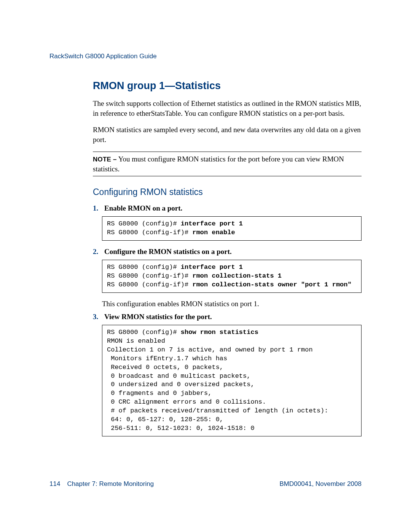 Image resolution: width=411 pixels, height=532 pixels. I want to click on code-output: RMON is enabled Collection 1 on 7 is act…, so click(218, 385).